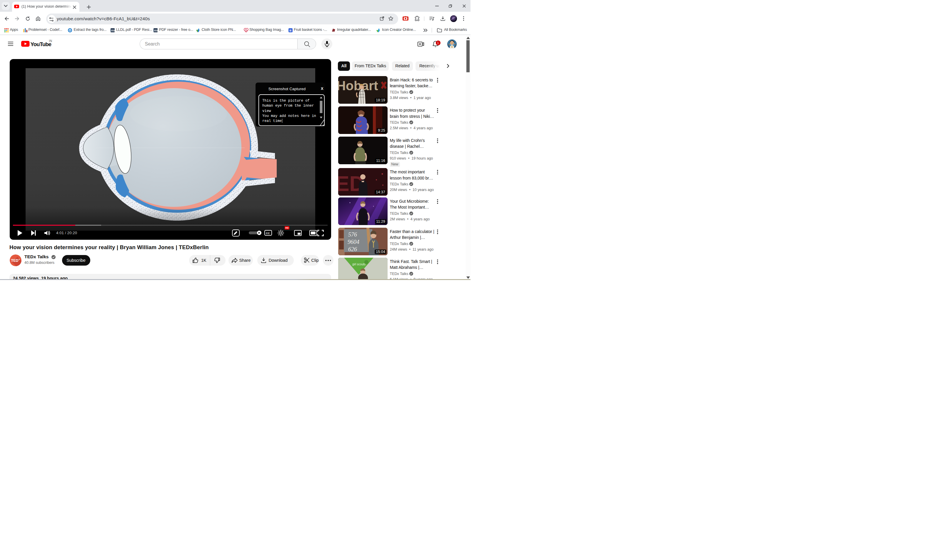 The width and height of the screenshot is (941, 560). Describe the element at coordinates (353, 235) in the screenshot. I see `svg-text: 576` at that location.